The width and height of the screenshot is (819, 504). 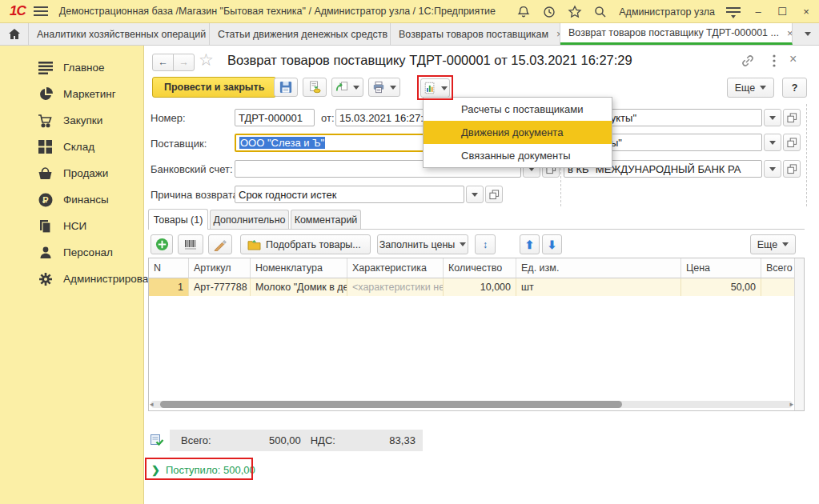 I want to click on service-menu-icon, so click(x=733, y=12).